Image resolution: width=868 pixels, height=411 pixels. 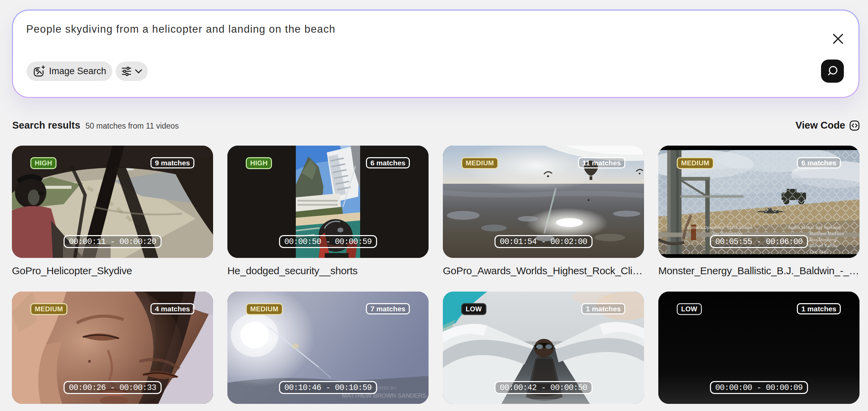 I want to click on svg-text: Max Manning, so click(x=823, y=240).